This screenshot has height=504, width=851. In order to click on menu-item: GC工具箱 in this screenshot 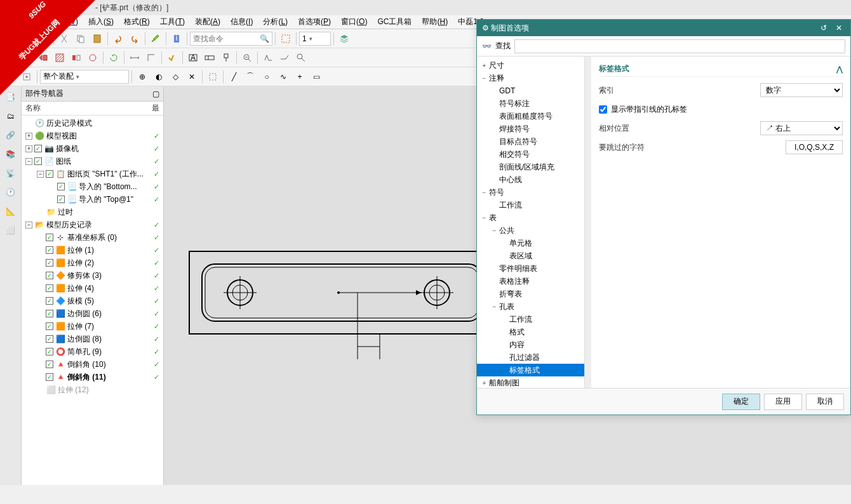, I will do `click(394, 22)`.